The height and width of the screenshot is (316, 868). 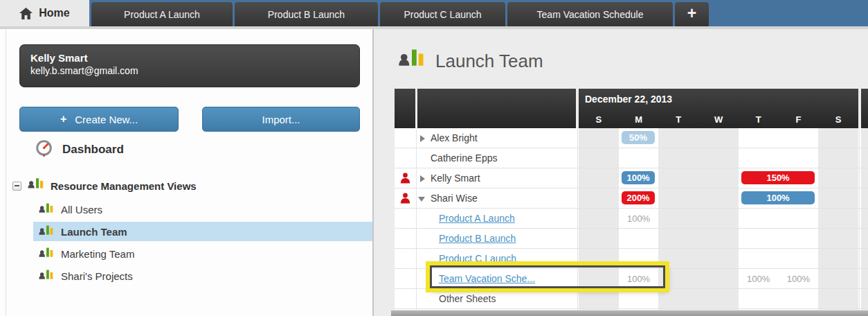 I want to click on grid-row-kelly-smart: Kelly Smart100%150%, so click(x=631, y=179).